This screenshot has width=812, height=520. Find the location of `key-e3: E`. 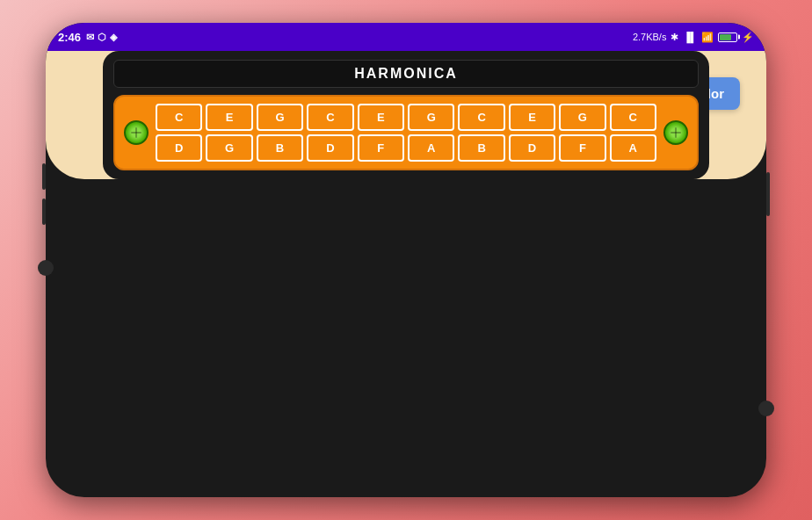

key-e3: E is located at coordinates (533, 118).